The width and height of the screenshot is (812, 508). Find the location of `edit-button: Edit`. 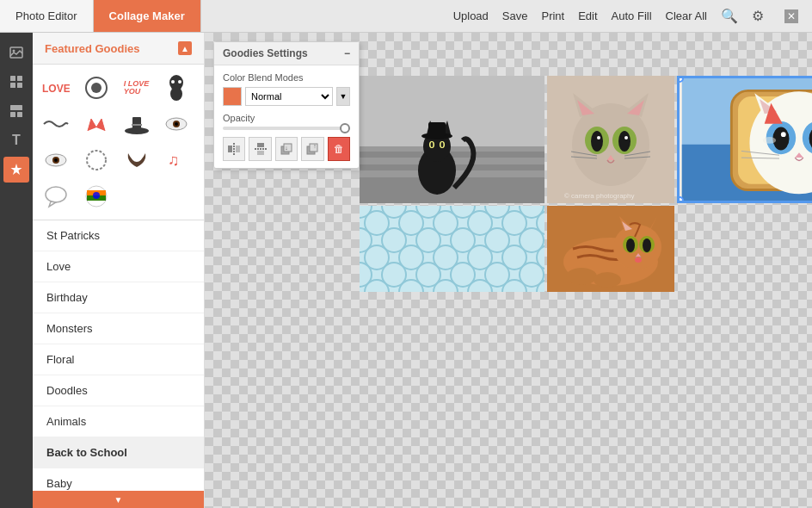

edit-button: Edit is located at coordinates (587, 15).